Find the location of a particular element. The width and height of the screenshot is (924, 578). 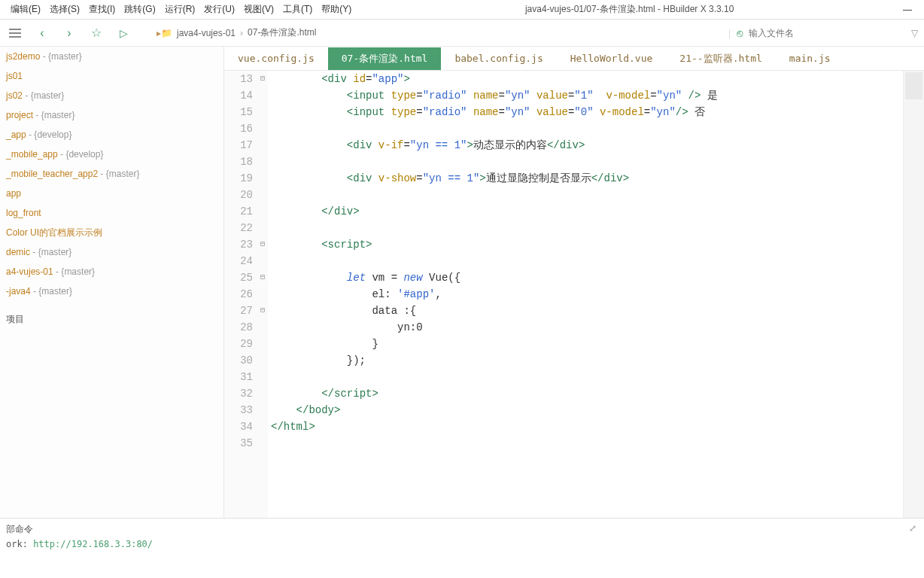

tab-0: vue.config.js is located at coordinates (276, 59).